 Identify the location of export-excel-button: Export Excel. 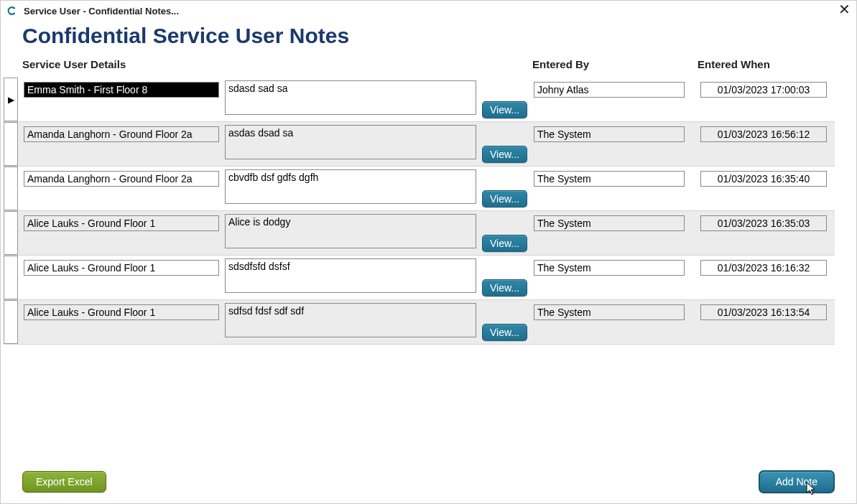
(65, 482).